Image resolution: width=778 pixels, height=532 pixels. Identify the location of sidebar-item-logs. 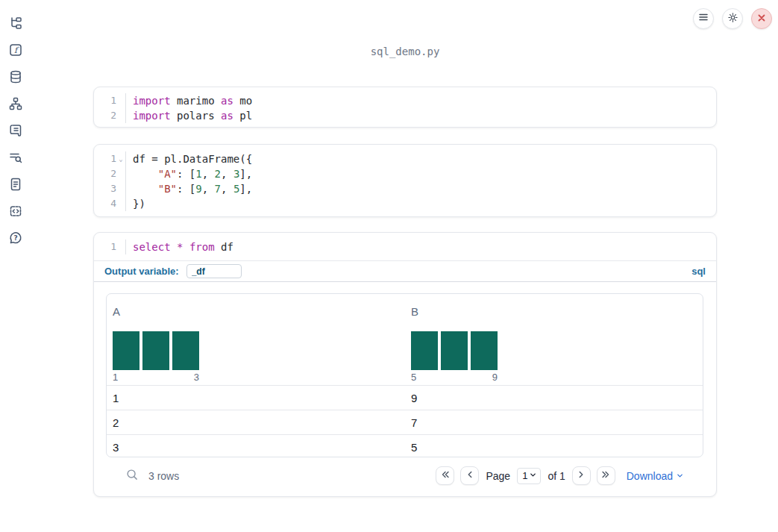
(16, 159).